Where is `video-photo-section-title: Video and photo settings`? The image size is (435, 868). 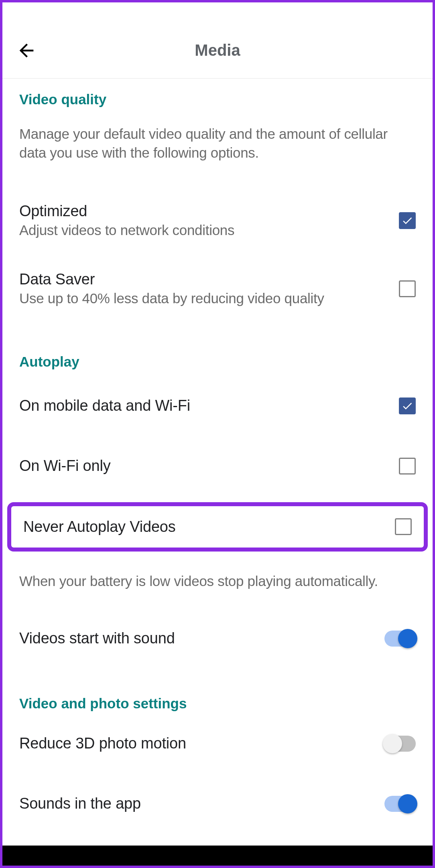
video-photo-section-title: Video and photo settings is located at coordinates (218, 704).